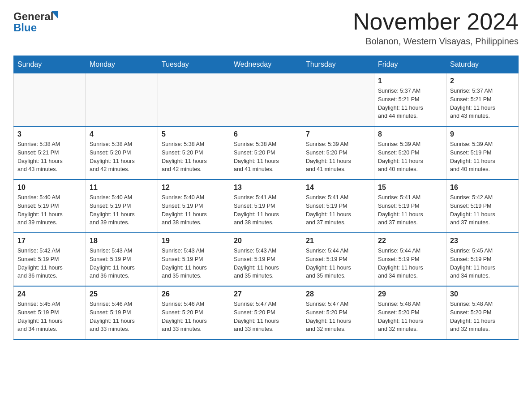  Describe the element at coordinates (194, 260) in the screenshot. I see `calendar-cell: 19Sunrise: 5:43 AMSunset: 5:19 PMDayligh…` at that location.